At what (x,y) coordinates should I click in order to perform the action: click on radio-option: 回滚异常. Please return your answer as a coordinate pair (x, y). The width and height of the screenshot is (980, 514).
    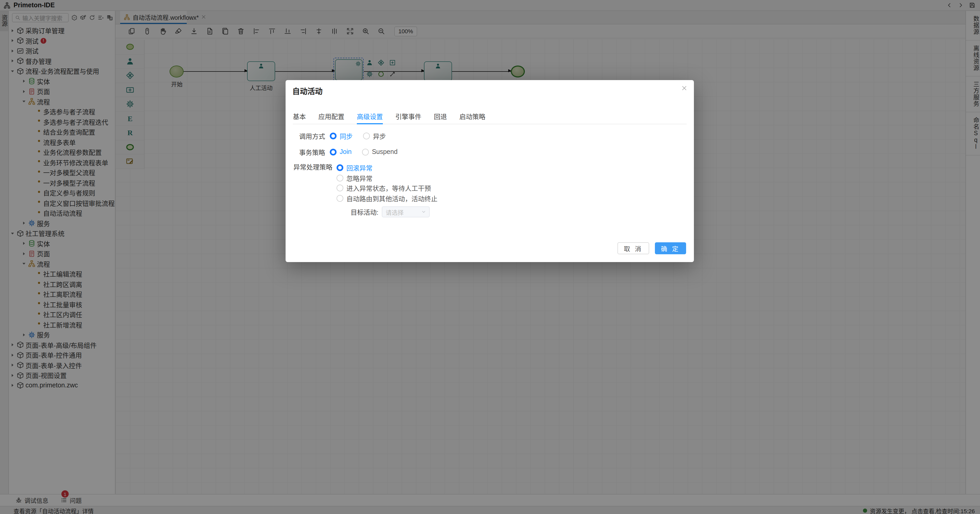
    Looking at the image, I should click on (387, 168).